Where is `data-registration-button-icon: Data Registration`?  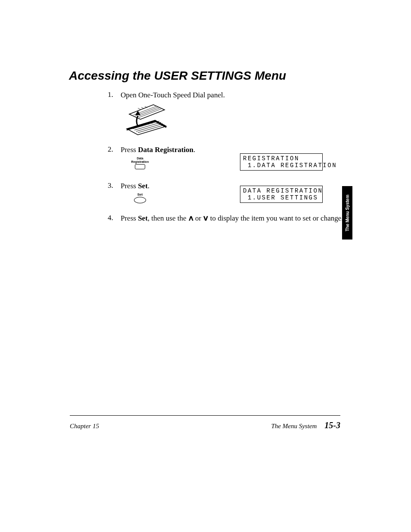 data-registration-button-icon: Data Registration is located at coordinates (140, 163).